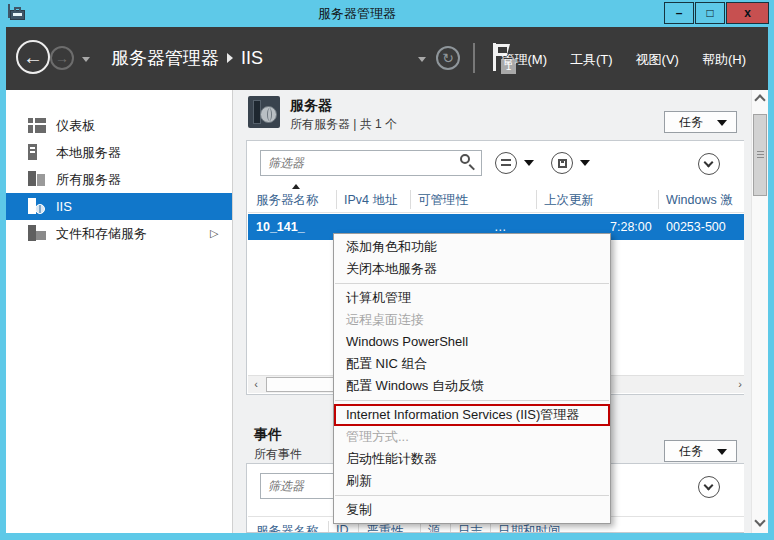 This screenshot has width=774, height=540. What do you see at coordinates (256, 384) in the screenshot?
I see `scroll-left-button: ‹` at bounding box center [256, 384].